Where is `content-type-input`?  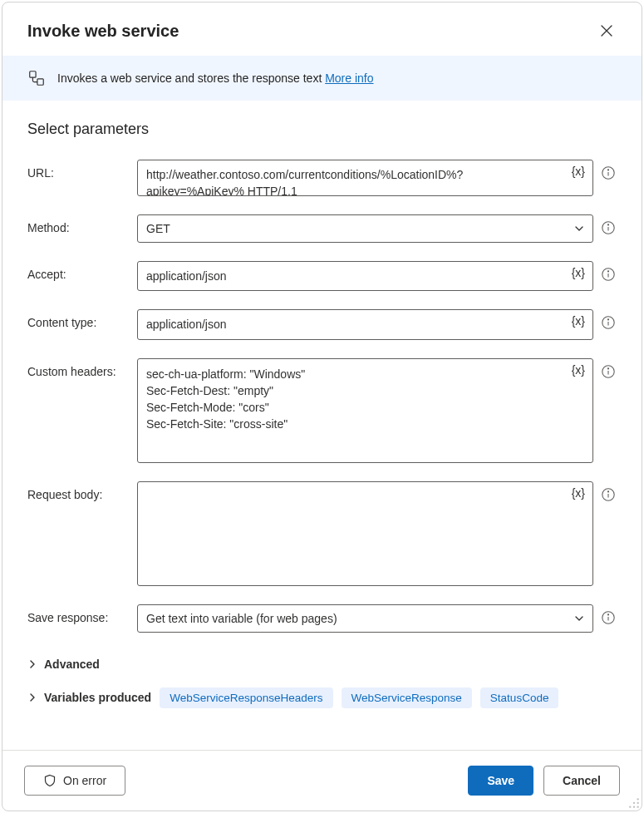
content-type-input is located at coordinates (349, 324).